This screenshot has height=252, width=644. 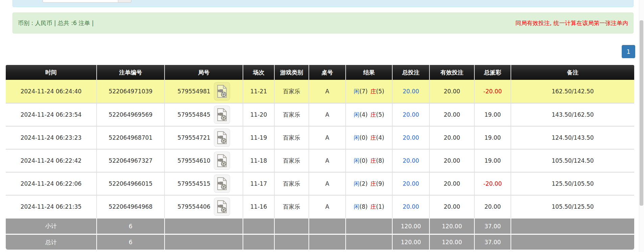 What do you see at coordinates (51, 114) in the screenshot?
I see `cell-time: 2024-11-24 06:23:54` at bounding box center [51, 114].